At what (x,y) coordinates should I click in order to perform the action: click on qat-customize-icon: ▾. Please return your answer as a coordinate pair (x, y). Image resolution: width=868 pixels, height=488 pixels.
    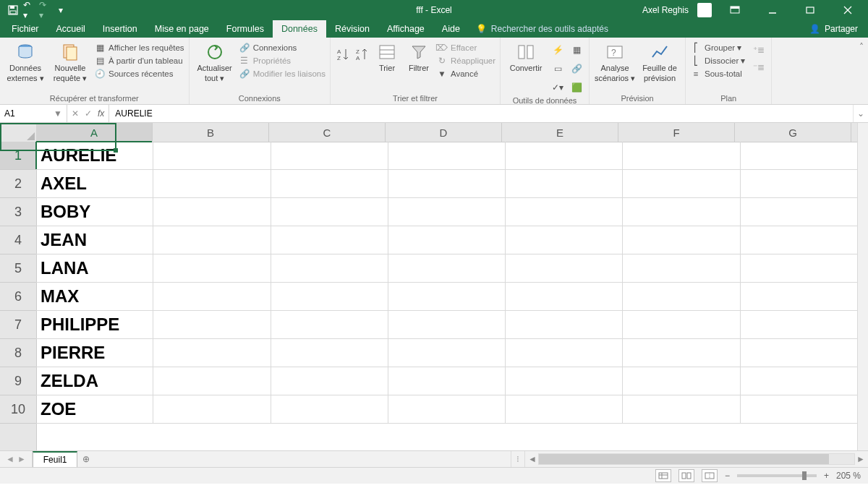
    Looking at the image, I should click on (61, 10).